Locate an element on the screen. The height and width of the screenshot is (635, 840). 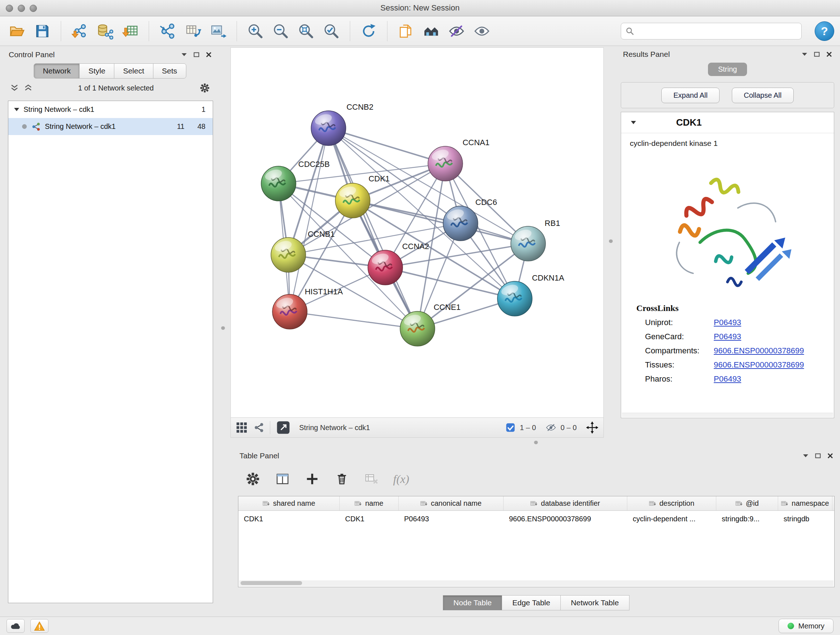
warnings-button is located at coordinates (39, 626).